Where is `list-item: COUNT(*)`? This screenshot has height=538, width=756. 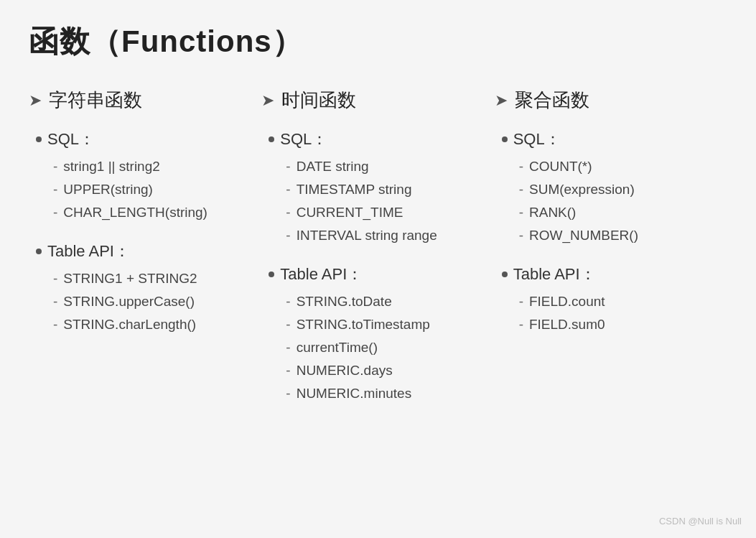 list-item: COUNT(*) is located at coordinates (616, 167).